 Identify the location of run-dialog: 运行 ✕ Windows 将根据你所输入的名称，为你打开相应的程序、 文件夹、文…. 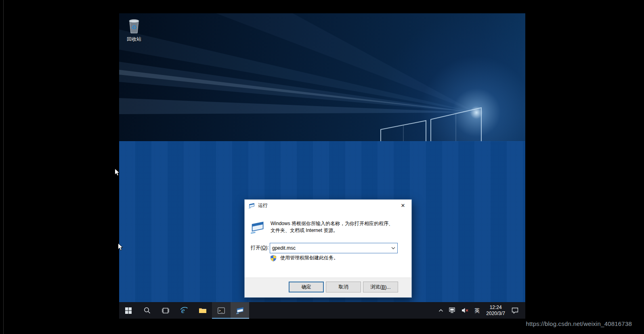
(328, 248).